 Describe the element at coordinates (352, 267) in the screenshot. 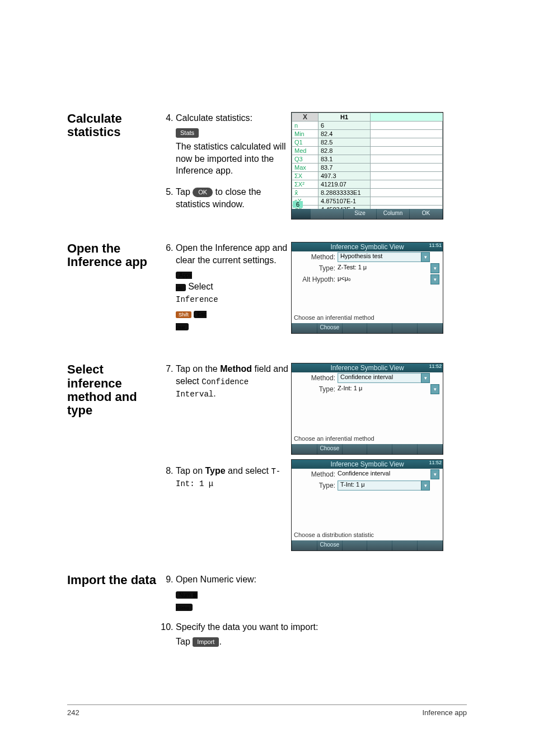

I see `type-value: Z-Test: 1 μ` at that location.